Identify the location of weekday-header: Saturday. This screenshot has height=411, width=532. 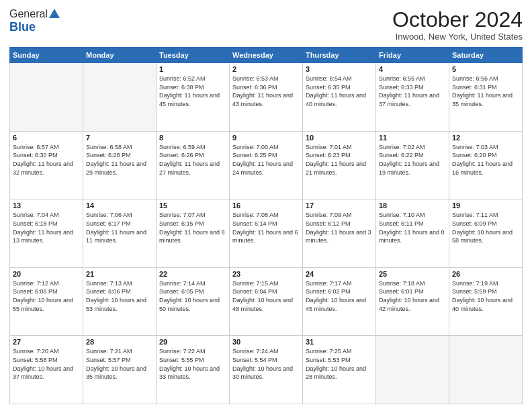
(486, 55).